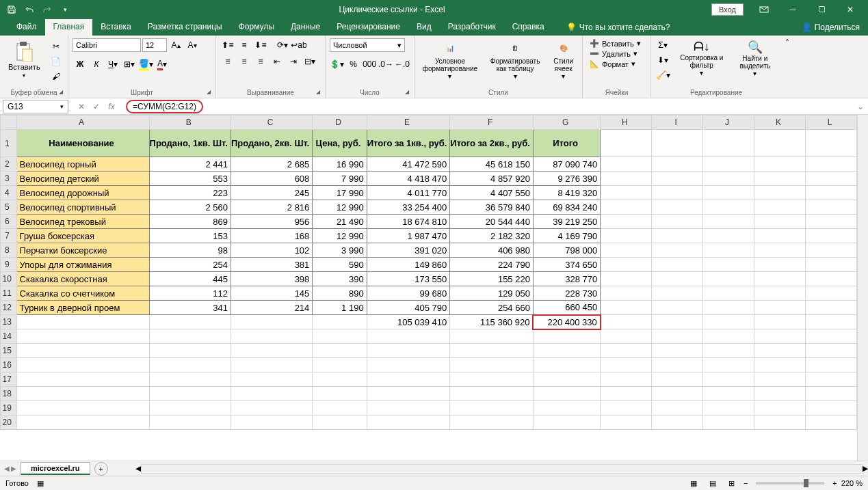 The image size is (868, 490). What do you see at coordinates (55, 469) in the screenshot?
I see `sheet-tab: microexcel.ru` at bounding box center [55, 469].